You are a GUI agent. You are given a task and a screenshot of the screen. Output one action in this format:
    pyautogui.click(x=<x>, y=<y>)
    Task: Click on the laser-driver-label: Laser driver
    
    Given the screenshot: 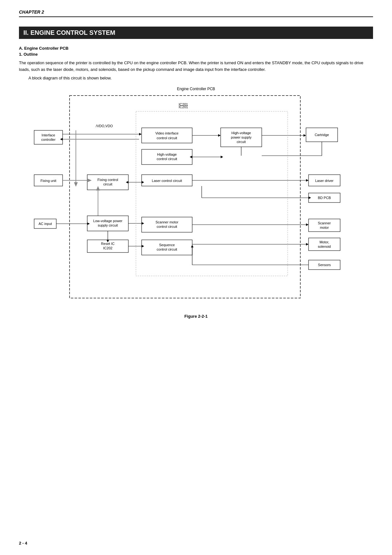 What is the action you would take?
    pyautogui.click(x=324, y=181)
    